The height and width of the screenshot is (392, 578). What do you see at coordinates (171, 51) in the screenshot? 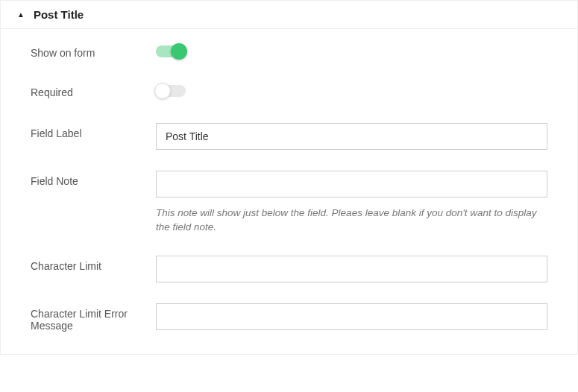
I see `toggle-show-on-form` at bounding box center [171, 51].